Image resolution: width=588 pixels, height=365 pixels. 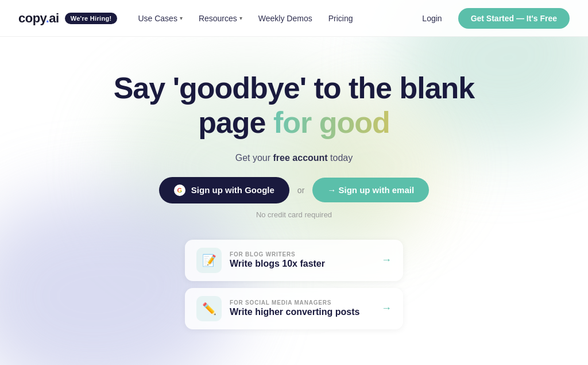 What do you see at coordinates (294, 260) in the screenshot?
I see `feature-card-blog: 📝 FOR BLOG WRITERS Write blogs 10x faste…` at bounding box center [294, 260].